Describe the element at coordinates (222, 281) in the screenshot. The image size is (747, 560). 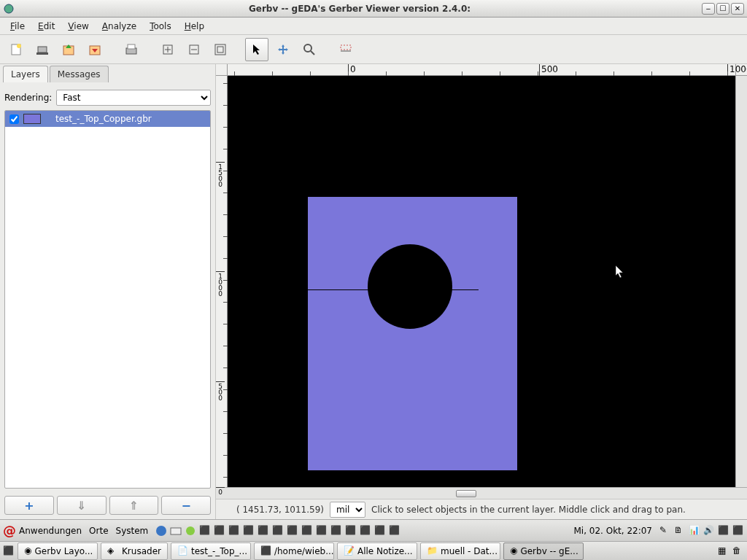
I see `vertical-ruler: 1500 1000 500 0` at that location.